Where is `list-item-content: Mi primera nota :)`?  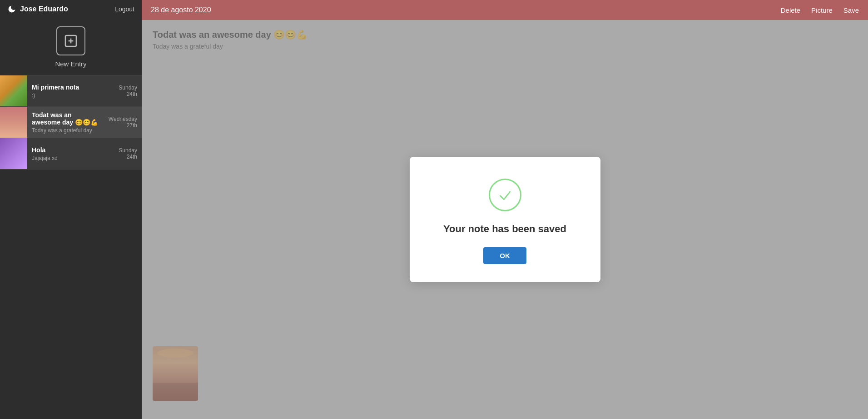 list-item-content: Mi primera nota :) is located at coordinates (71, 91).